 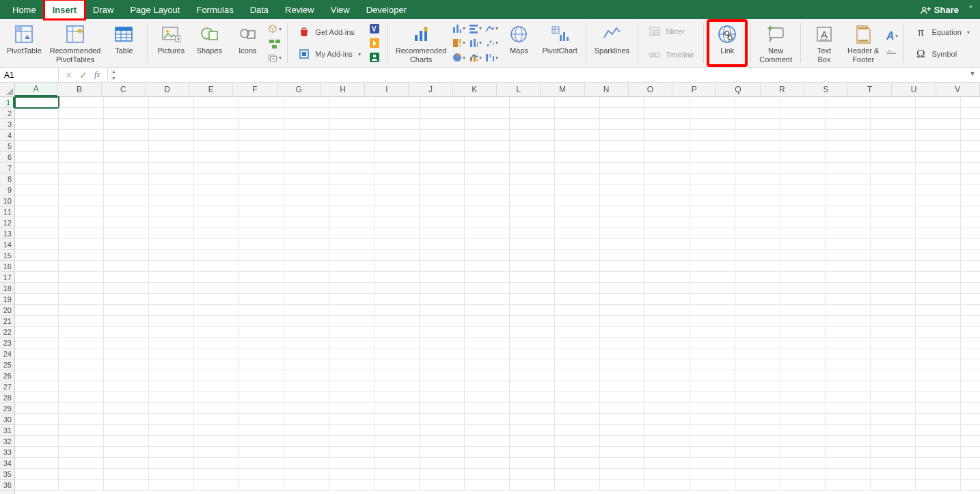 What do you see at coordinates (7, 376) in the screenshot?
I see `row-header: 26` at bounding box center [7, 376].